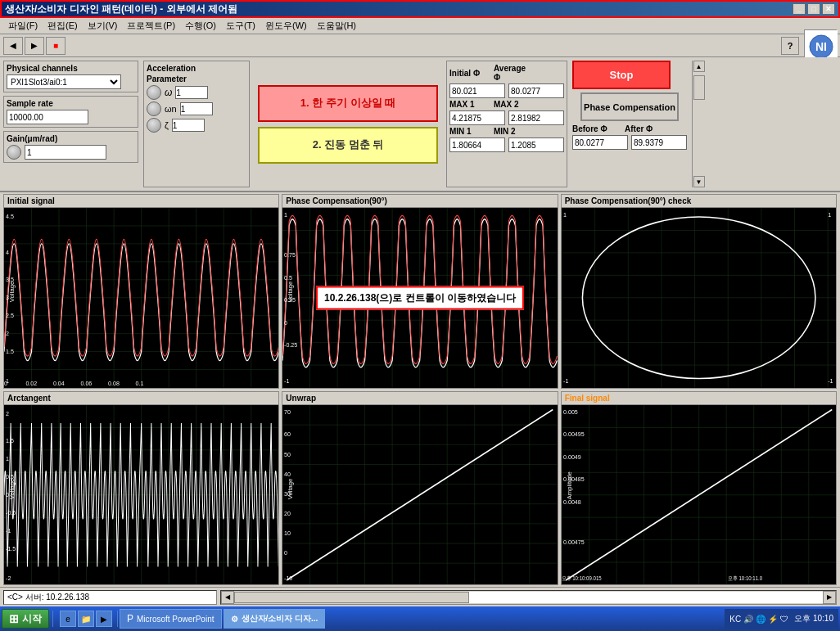 The image size is (840, 631). Describe the element at coordinates (699, 298) in the screenshot. I see `phase-check-body: 1 -1 1 -1` at that location.